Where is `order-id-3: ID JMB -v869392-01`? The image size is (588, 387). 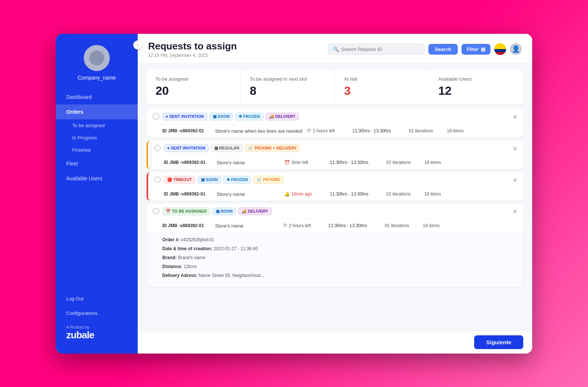 order-id-3: ID JMB -v869392-01 is located at coordinates (188, 194).